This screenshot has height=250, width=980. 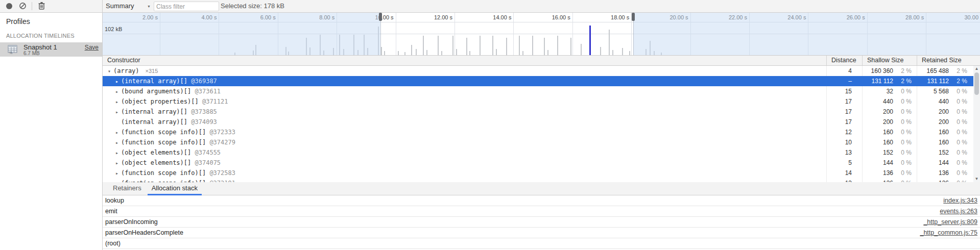 I want to click on shallow-size-percent: 2 %, so click(x=905, y=81).